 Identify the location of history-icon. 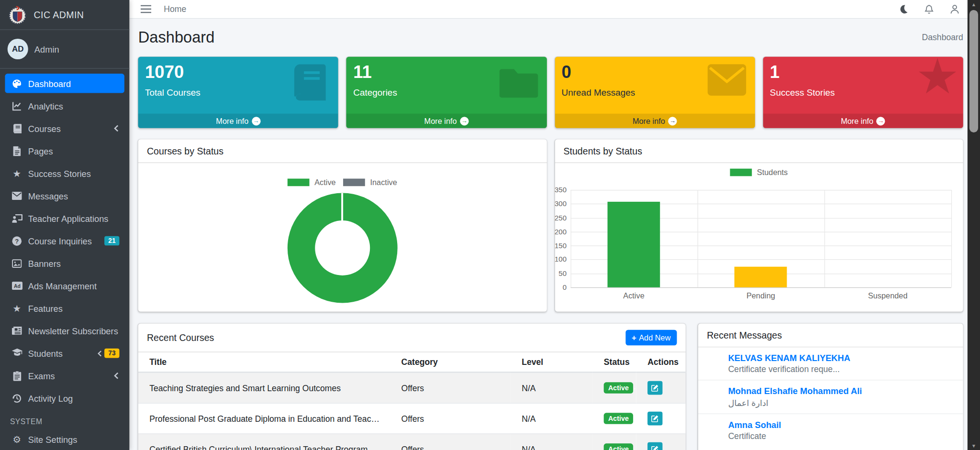
(17, 398).